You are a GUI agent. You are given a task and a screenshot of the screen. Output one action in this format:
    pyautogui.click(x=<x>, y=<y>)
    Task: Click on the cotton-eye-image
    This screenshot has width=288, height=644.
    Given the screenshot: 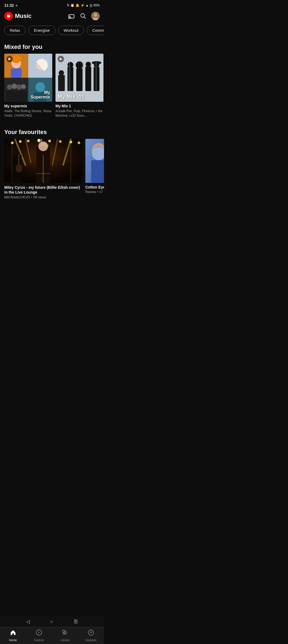 What is the action you would take?
    pyautogui.click(x=95, y=161)
    